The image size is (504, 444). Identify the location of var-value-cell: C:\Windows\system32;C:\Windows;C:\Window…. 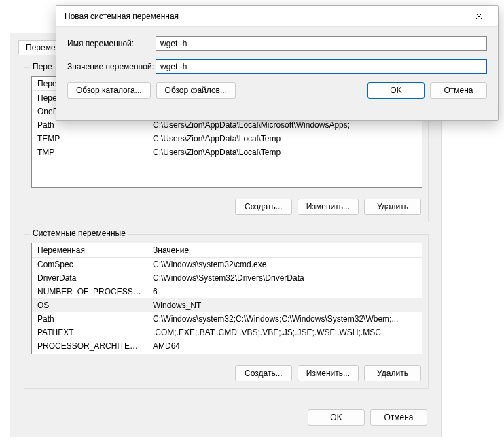
(285, 319).